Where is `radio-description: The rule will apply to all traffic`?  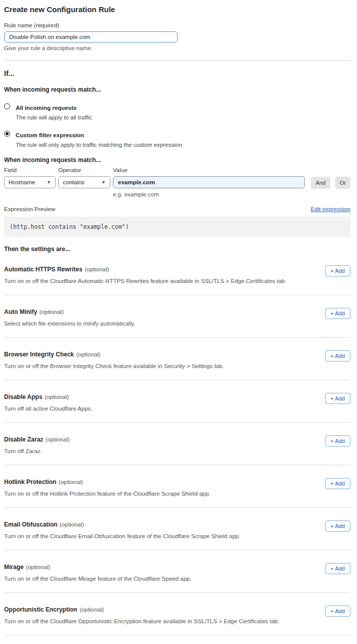
radio-description: The rule will apply to all traffic is located at coordinates (54, 117).